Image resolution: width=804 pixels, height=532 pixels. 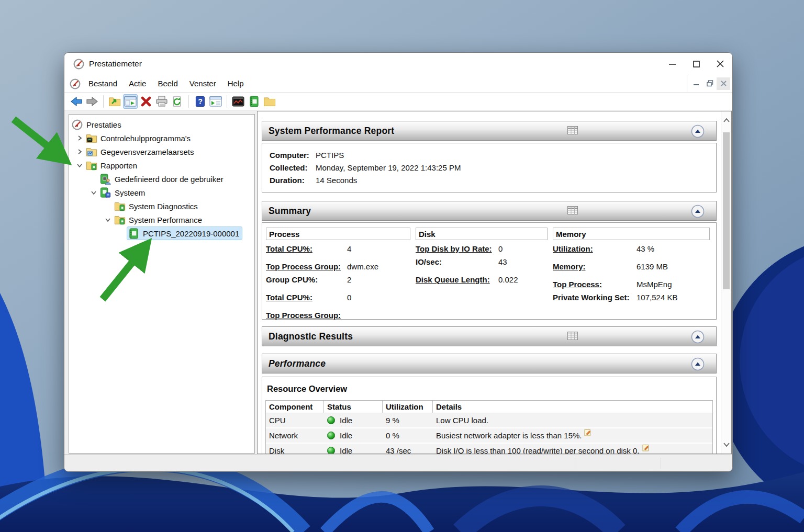 What do you see at coordinates (162, 193) in the screenshot?
I see `tree-item-systeem: Systeem` at bounding box center [162, 193].